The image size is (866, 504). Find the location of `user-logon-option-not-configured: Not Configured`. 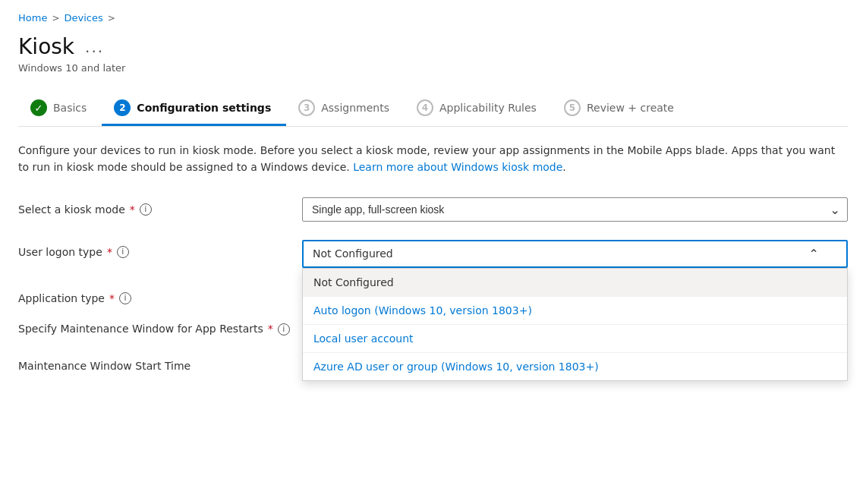

user-logon-option-not-configured: Not Configured is located at coordinates (575, 282).